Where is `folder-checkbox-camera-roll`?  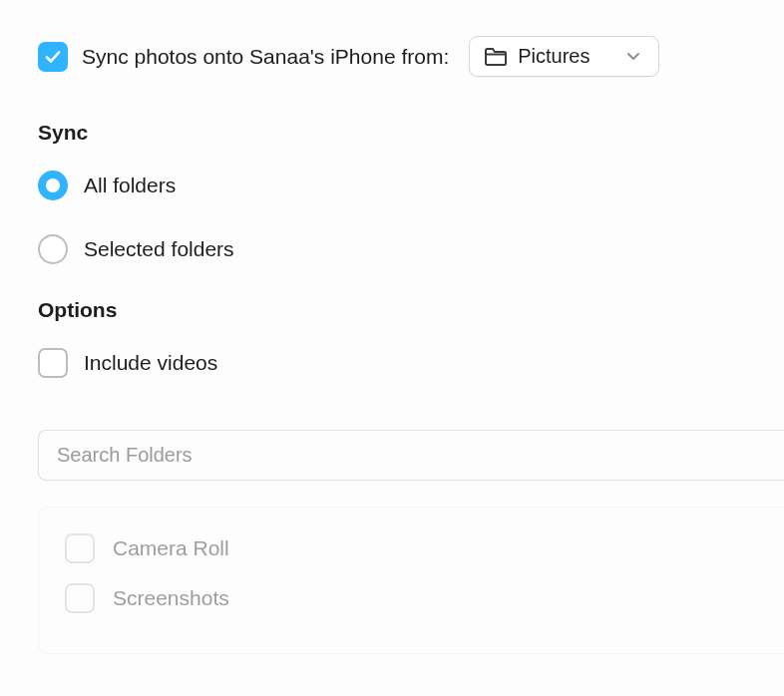
folder-checkbox-camera-roll is located at coordinates (80, 548).